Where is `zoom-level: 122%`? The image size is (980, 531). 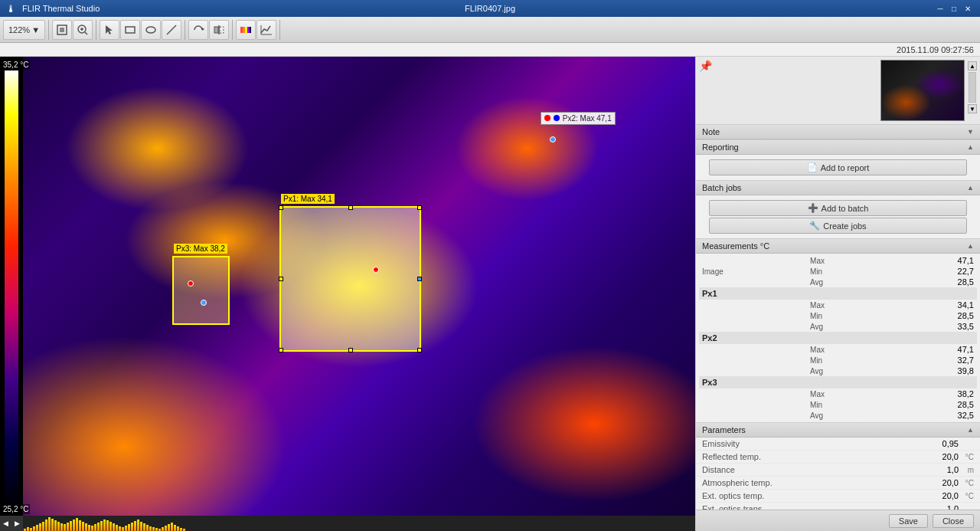 zoom-level: 122% is located at coordinates (19, 30).